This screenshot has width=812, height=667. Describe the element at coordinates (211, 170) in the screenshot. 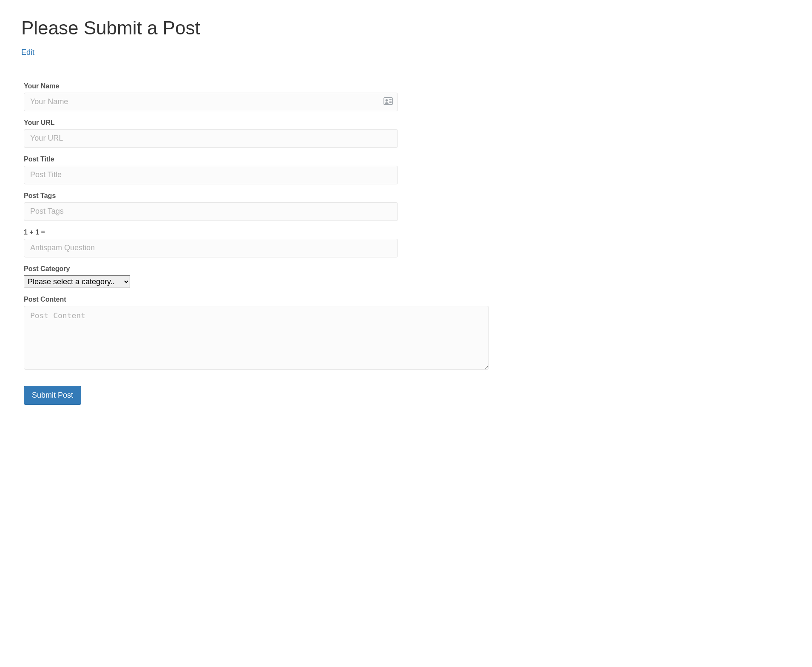

I see `field-post-title: Post Title` at that location.